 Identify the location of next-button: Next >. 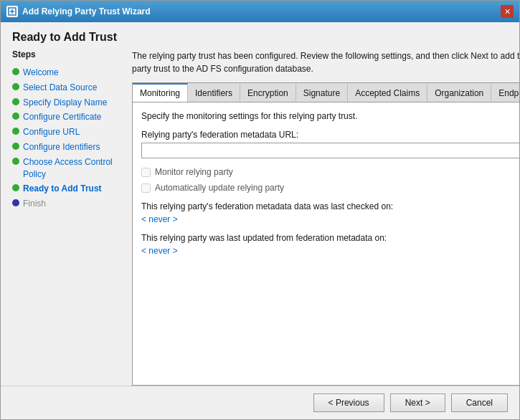
(417, 403).